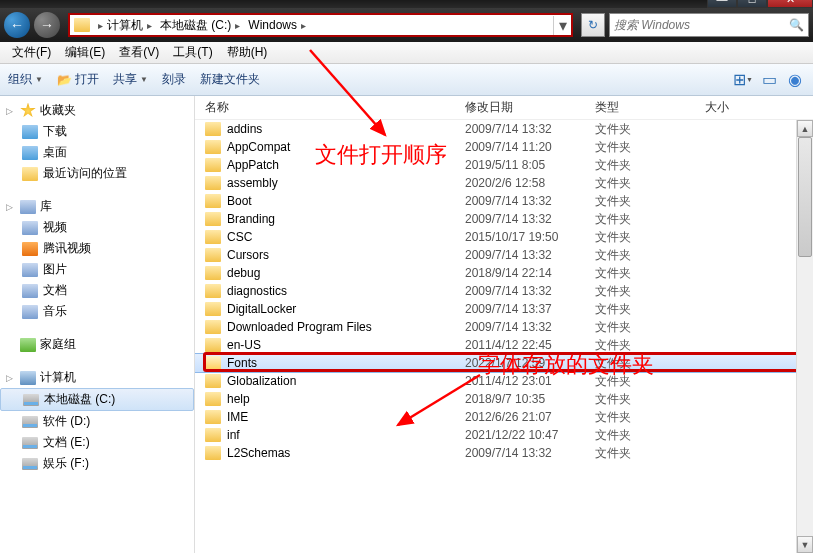  What do you see at coordinates (320, 25) in the screenshot?
I see `address-bar: ▸计算机▸ 本地磁盘 (C:)▸ Windows▸ ▾` at bounding box center [320, 25].